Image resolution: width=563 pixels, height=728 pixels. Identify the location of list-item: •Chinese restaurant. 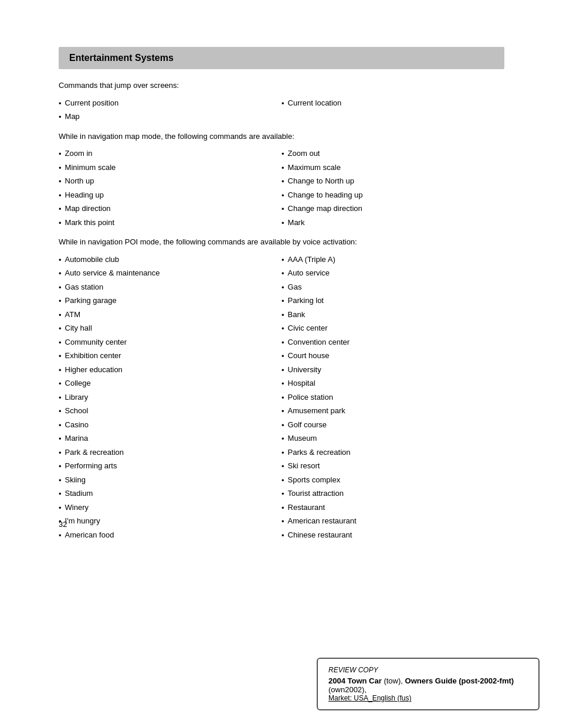
(393, 536).